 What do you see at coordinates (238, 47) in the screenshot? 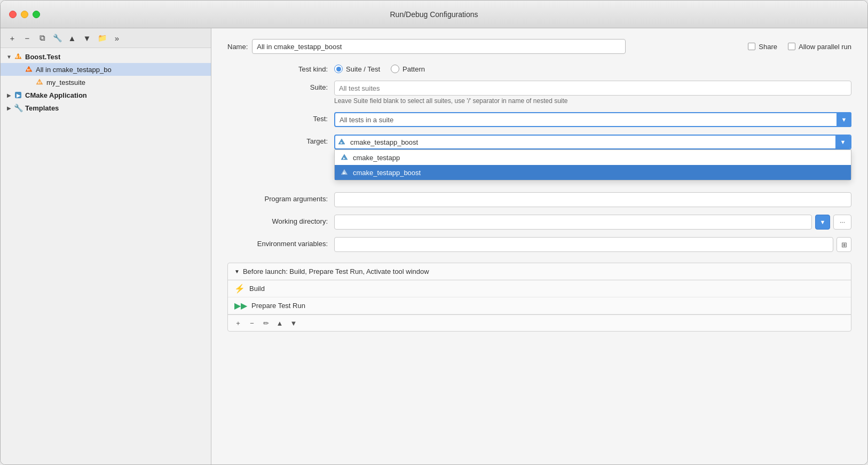
I see `name-label: Name:` at bounding box center [238, 47].